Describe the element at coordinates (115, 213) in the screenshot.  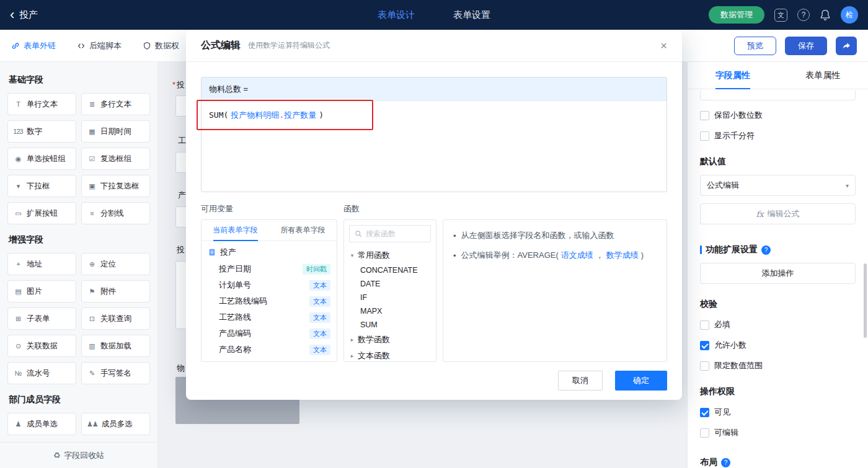
I see `field-button-divider: ≡分割线` at that location.